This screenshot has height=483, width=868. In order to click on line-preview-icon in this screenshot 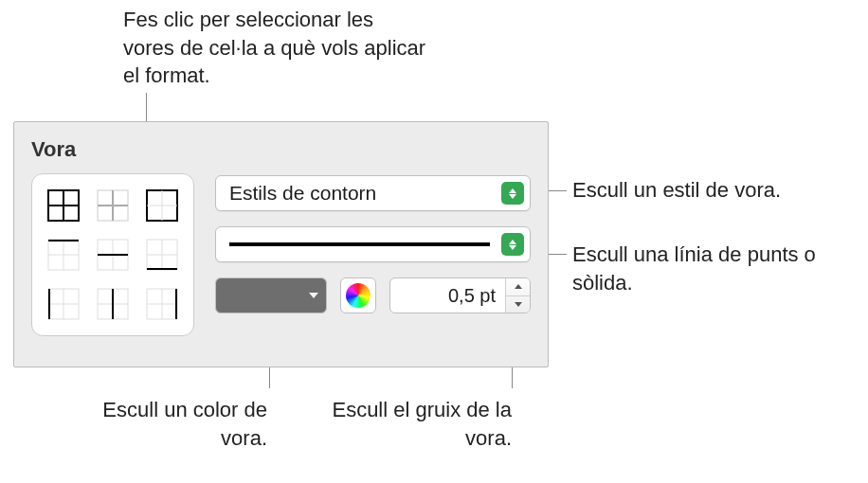, I will do `click(360, 244)`.